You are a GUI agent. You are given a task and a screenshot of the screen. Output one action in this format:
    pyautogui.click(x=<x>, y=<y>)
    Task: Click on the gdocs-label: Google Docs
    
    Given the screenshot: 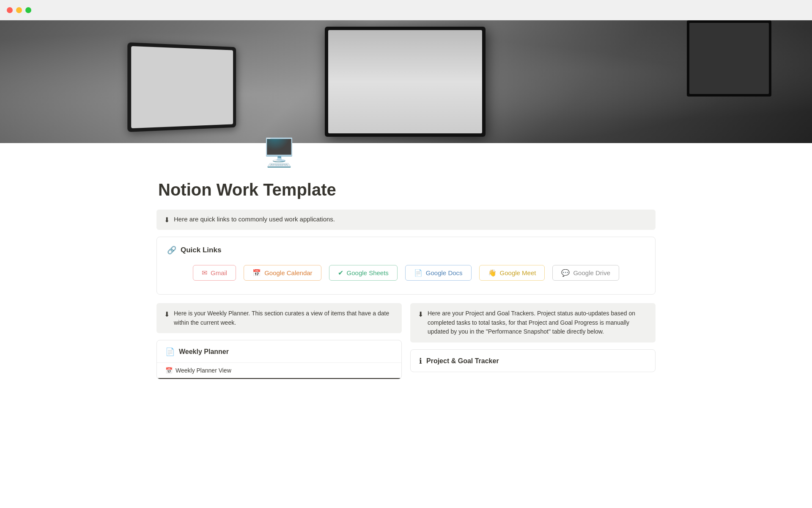 What is the action you would take?
    pyautogui.click(x=444, y=273)
    